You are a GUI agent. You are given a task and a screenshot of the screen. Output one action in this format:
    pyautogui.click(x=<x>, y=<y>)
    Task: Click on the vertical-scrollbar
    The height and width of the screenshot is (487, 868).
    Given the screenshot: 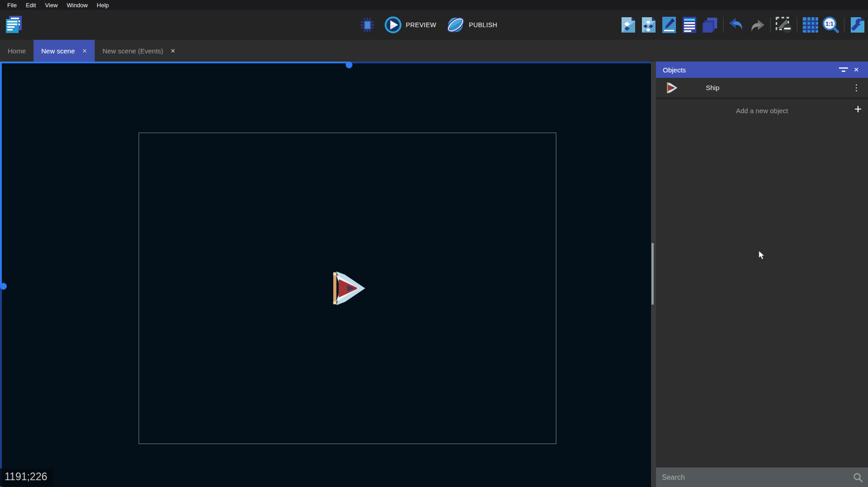 What is the action you would take?
    pyautogui.click(x=1, y=274)
    